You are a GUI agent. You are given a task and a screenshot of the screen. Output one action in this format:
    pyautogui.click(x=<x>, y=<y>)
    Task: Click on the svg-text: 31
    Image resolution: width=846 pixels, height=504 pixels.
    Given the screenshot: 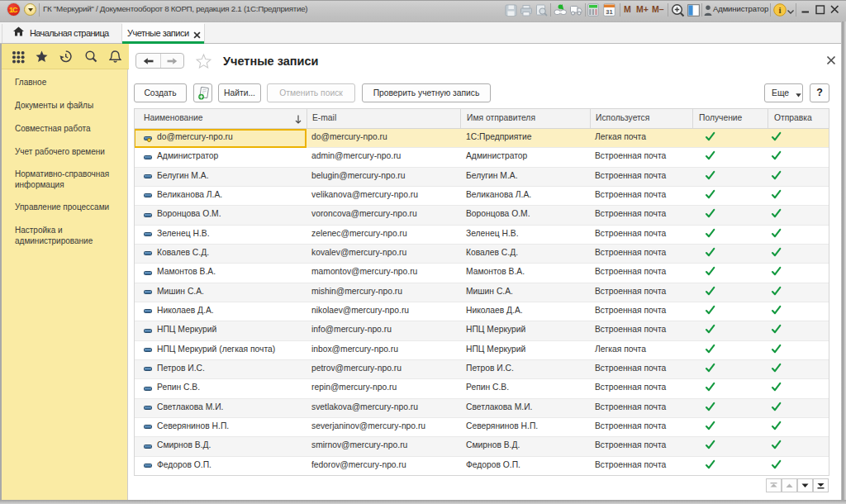 What is the action you would take?
    pyautogui.click(x=609, y=12)
    